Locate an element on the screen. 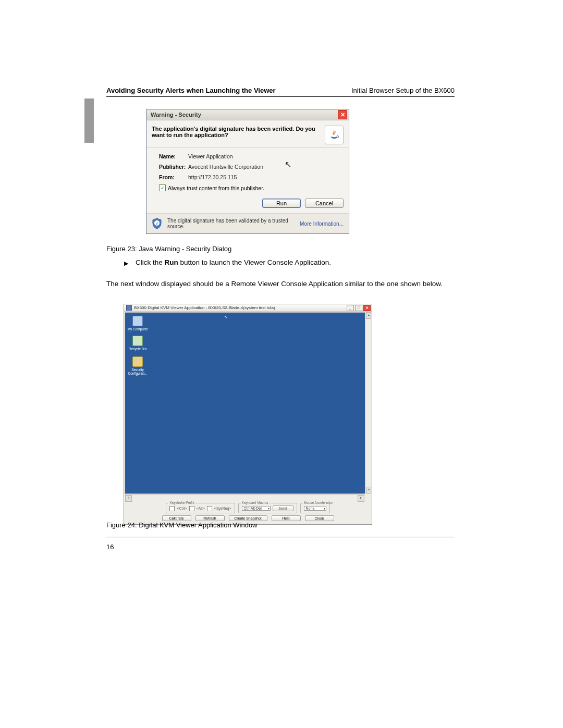 Image resolution: width=563 pixels, height=728 pixels. bullet-instruction: ▶ Click the Run button to launch the Vie… is located at coordinates (289, 263).